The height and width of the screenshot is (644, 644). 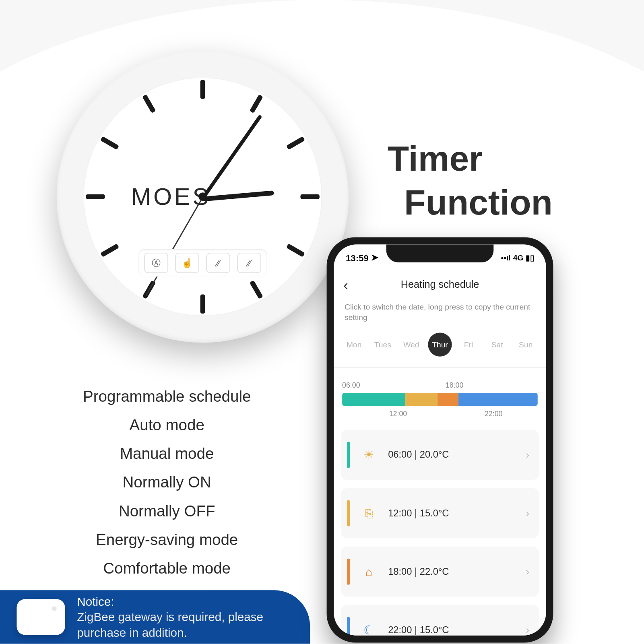 What do you see at coordinates (506, 258) in the screenshot?
I see `signal-icon: ••ıl` at bounding box center [506, 258].